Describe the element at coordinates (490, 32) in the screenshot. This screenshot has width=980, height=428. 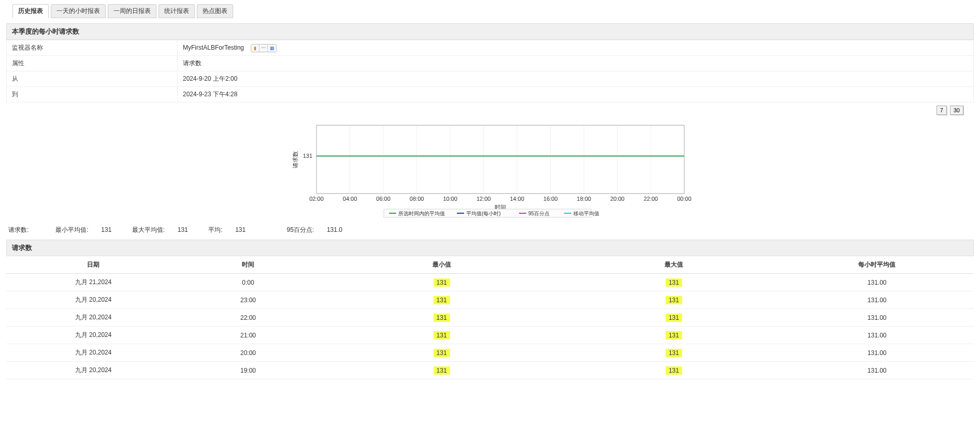
I see `section-title-hourly: 本季度的每小时请求数` at that location.